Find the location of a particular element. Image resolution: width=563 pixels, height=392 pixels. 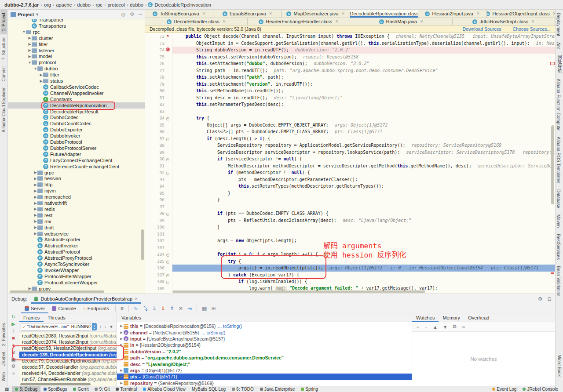

statusbar-item-jrebel-console: JRebel Console is located at coordinates (540, 389).